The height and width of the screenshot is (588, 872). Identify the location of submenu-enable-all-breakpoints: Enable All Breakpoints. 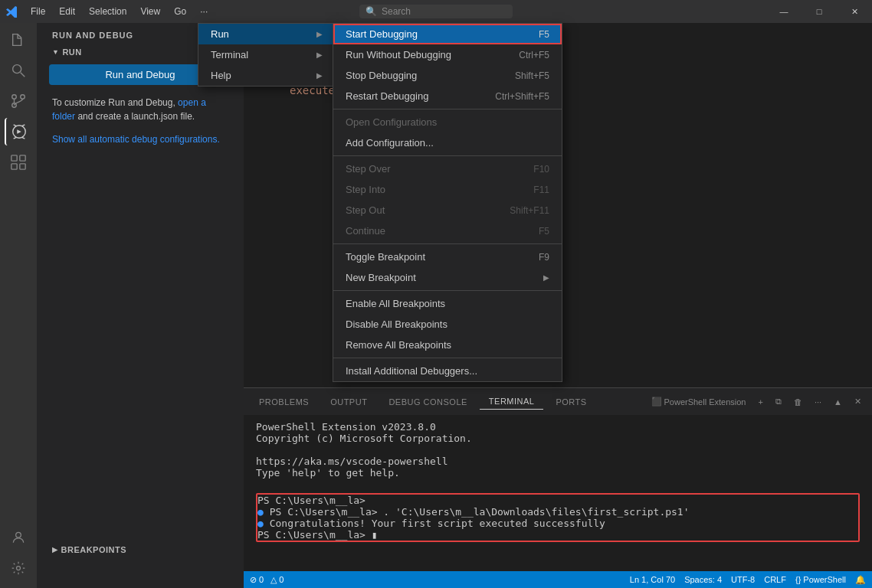
(447, 303).